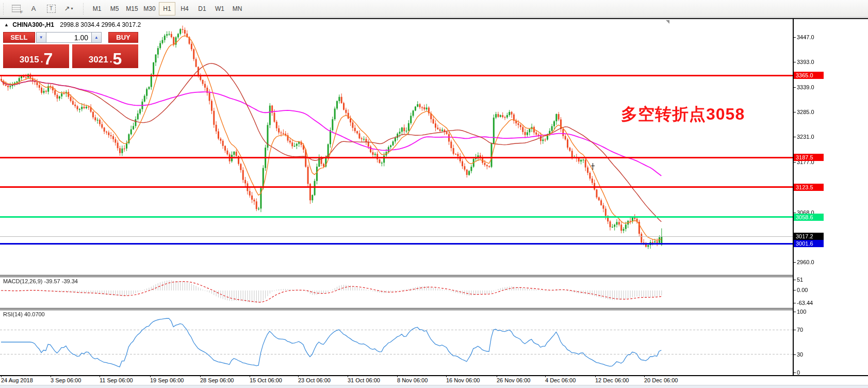 The height and width of the screenshot is (388, 868). Describe the element at coordinates (612, 380) in the screenshot. I see `time-label: 12 Dec 06:00` at that location.